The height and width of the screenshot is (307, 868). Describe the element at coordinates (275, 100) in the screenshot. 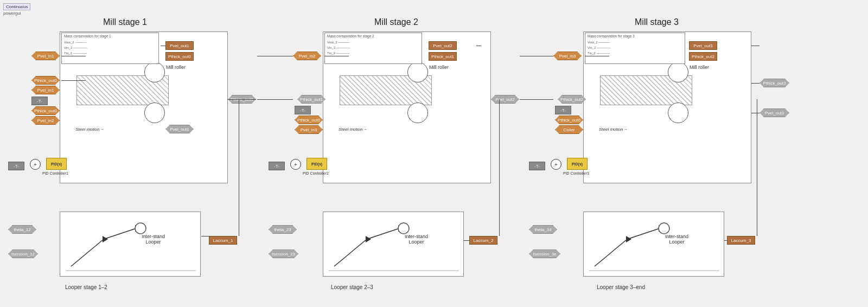

I see `line-s1-s2-pthick` at that location.